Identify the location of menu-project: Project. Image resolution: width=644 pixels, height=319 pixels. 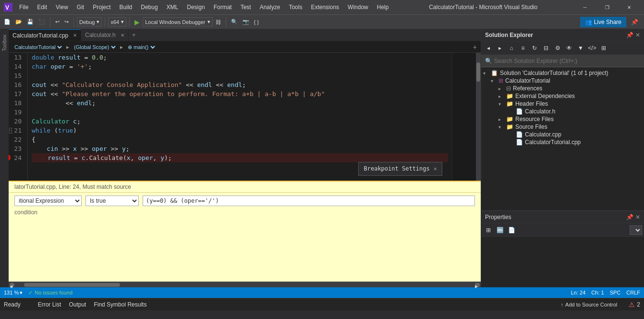
(102, 7).